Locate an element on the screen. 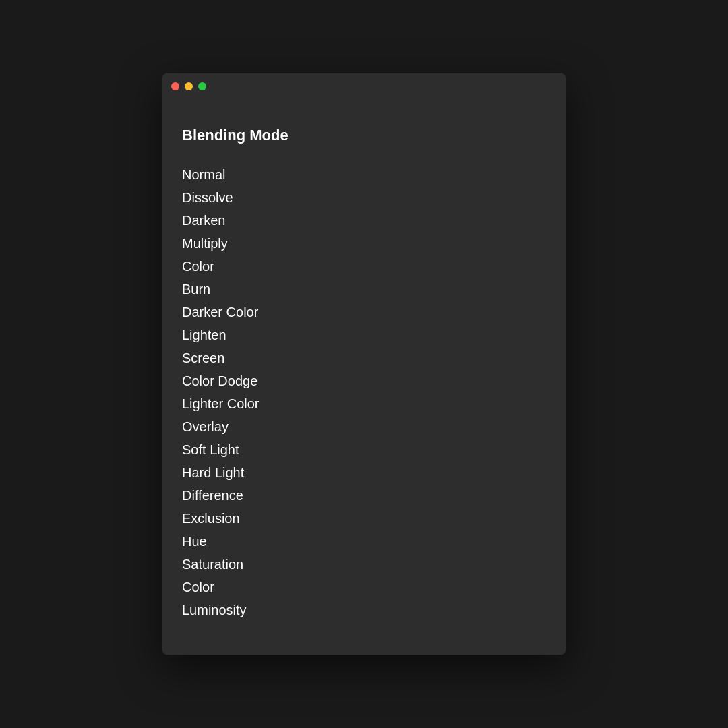 The image size is (728, 728). blend-mode-item: Exclusion is located at coordinates (364, 518).